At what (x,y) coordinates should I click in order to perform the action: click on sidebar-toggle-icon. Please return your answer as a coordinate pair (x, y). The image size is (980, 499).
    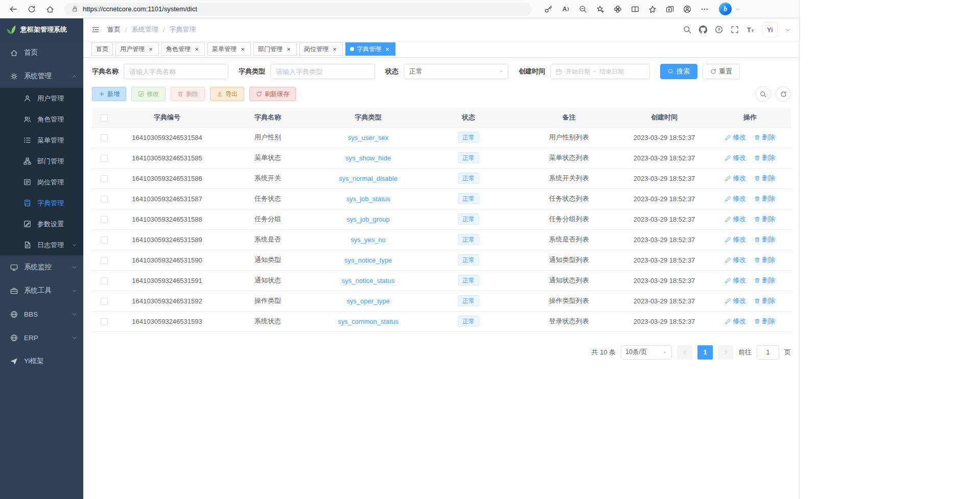
    Looking at the image, I should click on (96, 30).